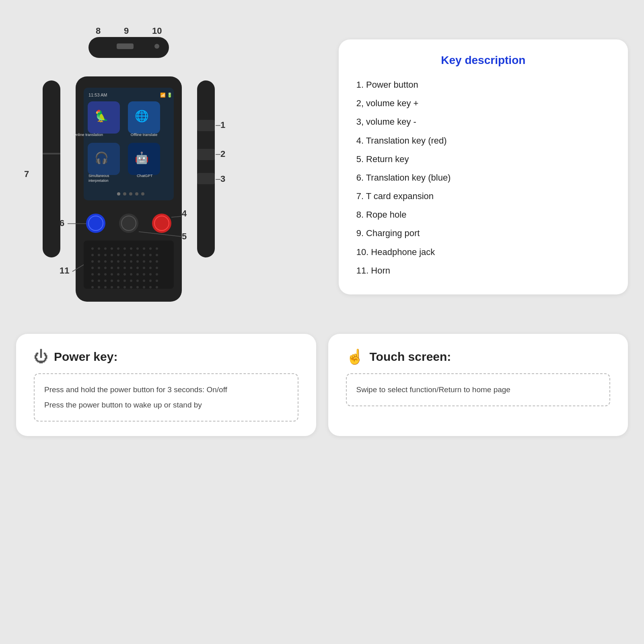 The width and height of the screenshot is (644, 644). Describe the element at coordinates (184, 237) in the screenshot. I see `label-5-text: 5` at that location.